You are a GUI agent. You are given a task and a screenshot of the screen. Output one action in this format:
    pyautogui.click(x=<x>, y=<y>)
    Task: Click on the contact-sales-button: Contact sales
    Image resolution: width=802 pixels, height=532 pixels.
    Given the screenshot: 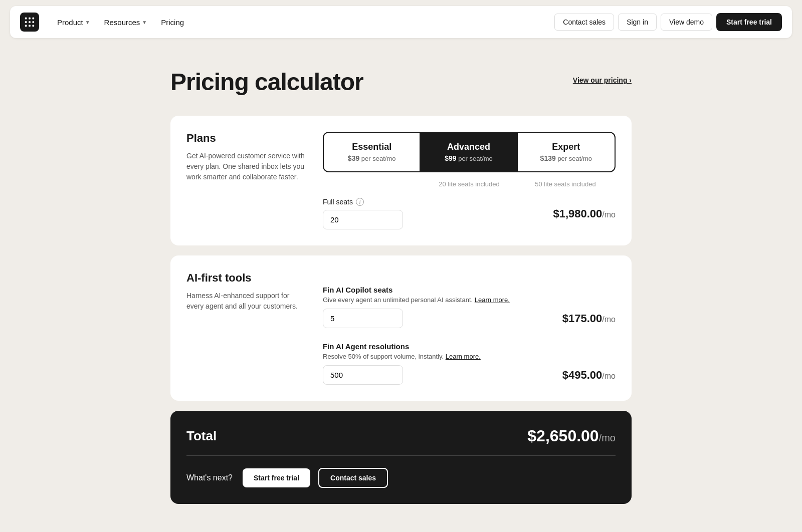 What is the action you would take?
    pyautogui.click(x=353, y=478)
    